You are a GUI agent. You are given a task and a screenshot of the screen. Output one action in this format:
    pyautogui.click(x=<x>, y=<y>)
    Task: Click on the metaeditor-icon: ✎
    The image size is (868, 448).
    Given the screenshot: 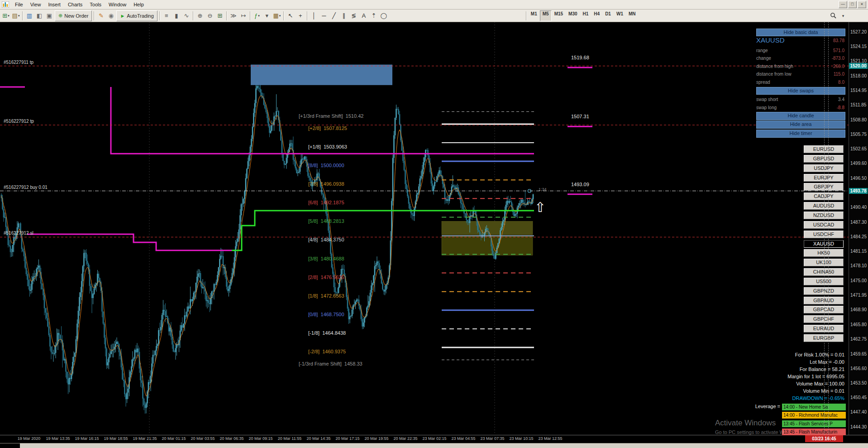 What is the action you would take?
    pyautogui.click(x=101, y=16)
    